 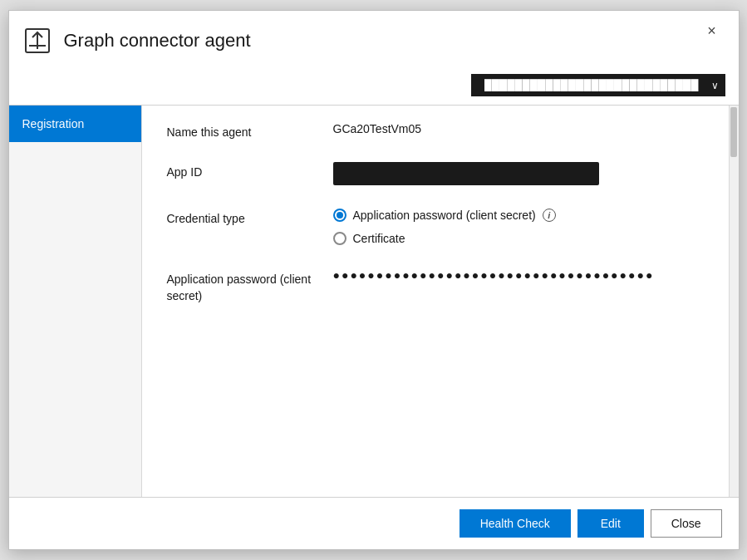 I want to click on label-name-agent: Name this agent, so click(x=250, y=130).